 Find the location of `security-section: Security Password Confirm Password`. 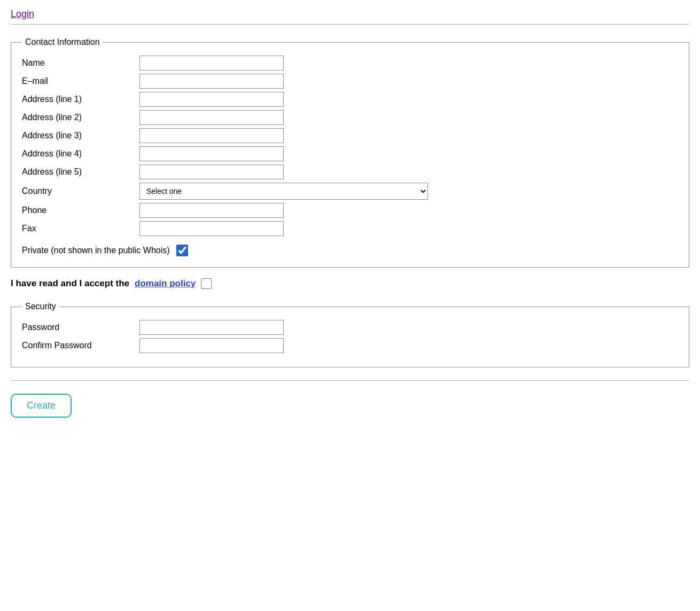

security-section: Security Password Confirm Password is located at coordinates (350, 334).